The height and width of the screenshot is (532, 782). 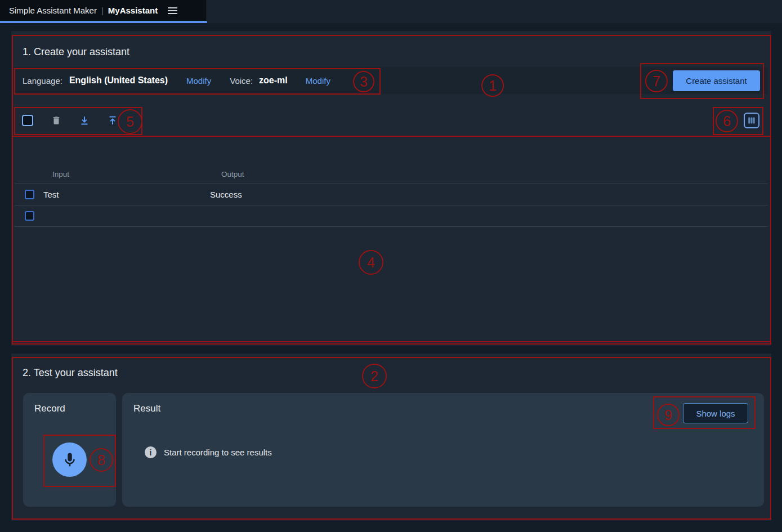 I want to click on io-table: TestSuccess, so click(x=391, y=205).